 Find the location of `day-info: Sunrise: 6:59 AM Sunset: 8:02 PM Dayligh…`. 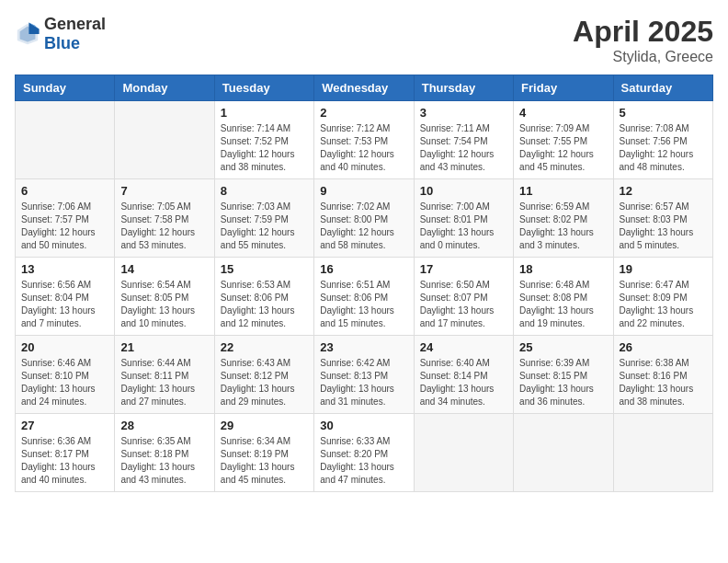

day-info: Sunrise: 6:59 AM Sunset: 8:02 PM Dayligh… is located at coordinates (563, 226).